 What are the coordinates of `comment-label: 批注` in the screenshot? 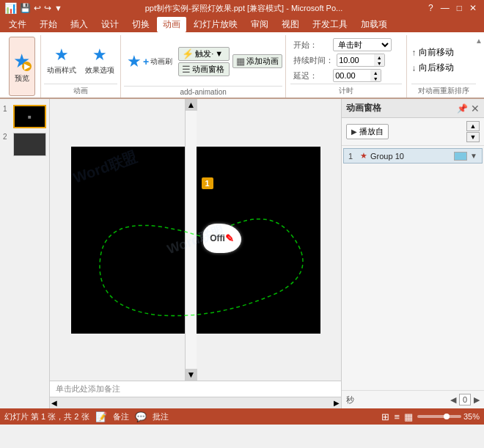 It's located at (161, 416).